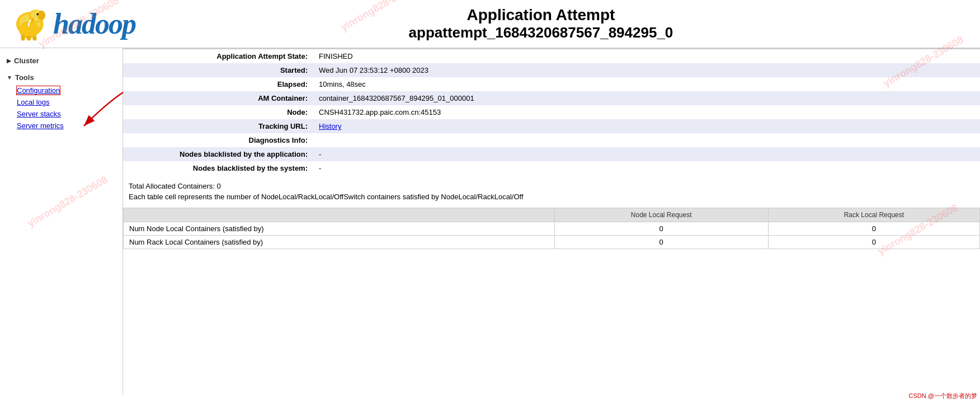 Image resolution: width=980 pixels, height=403 pixels. Describe the element at coordinates (67, 91) in the screenshot. I see `sidebar-item-configuration: Configuration` at that location.